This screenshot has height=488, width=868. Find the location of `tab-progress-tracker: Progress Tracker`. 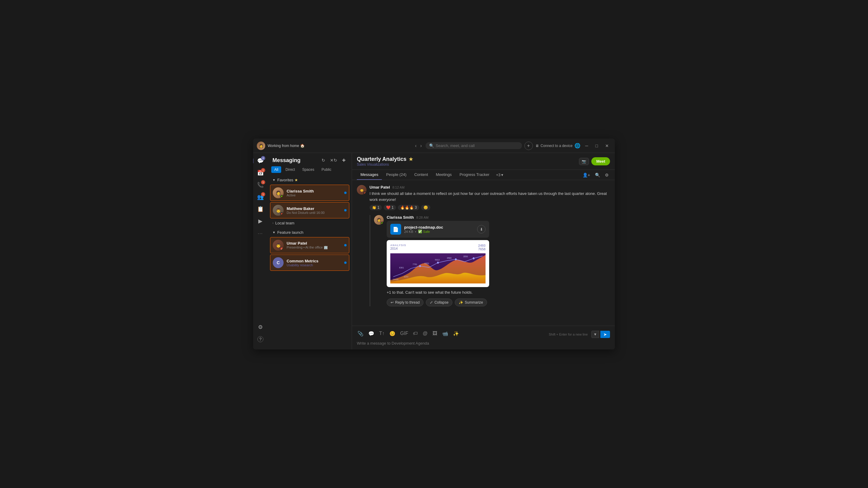

tab-progress-tracker: Progress Tracker is located at coordinates (474, 175).